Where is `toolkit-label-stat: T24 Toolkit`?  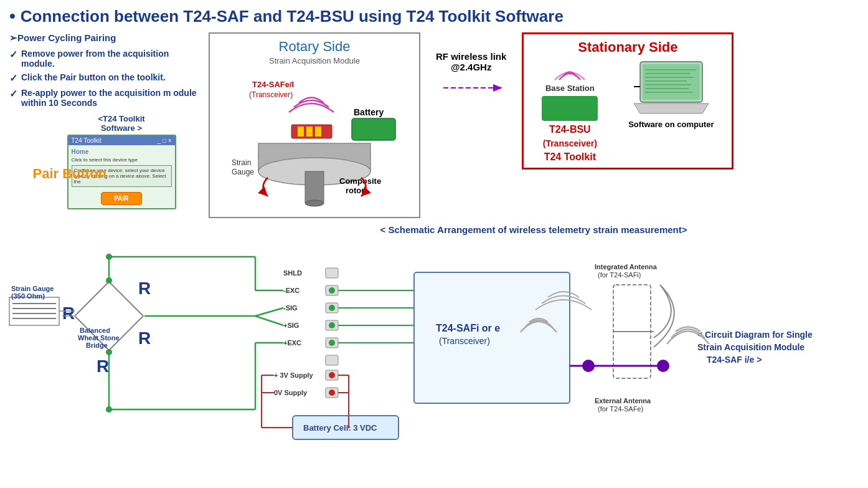
toolkit-label-stat: T24 Toolkit is located at coordinates (570, 157).